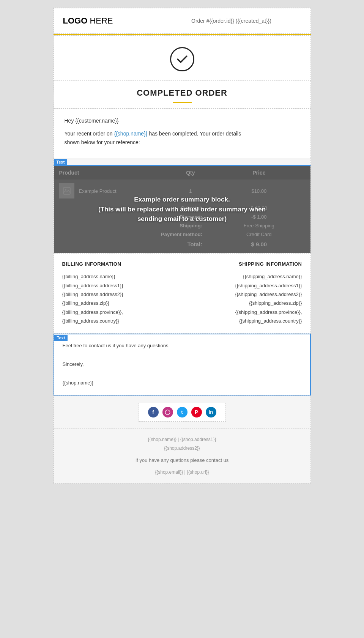 The width and height of the screenshot is (364, 638). I want to click on order-info-text: Order #{{order.id}} ({{created_at}}), so click(232, 21).